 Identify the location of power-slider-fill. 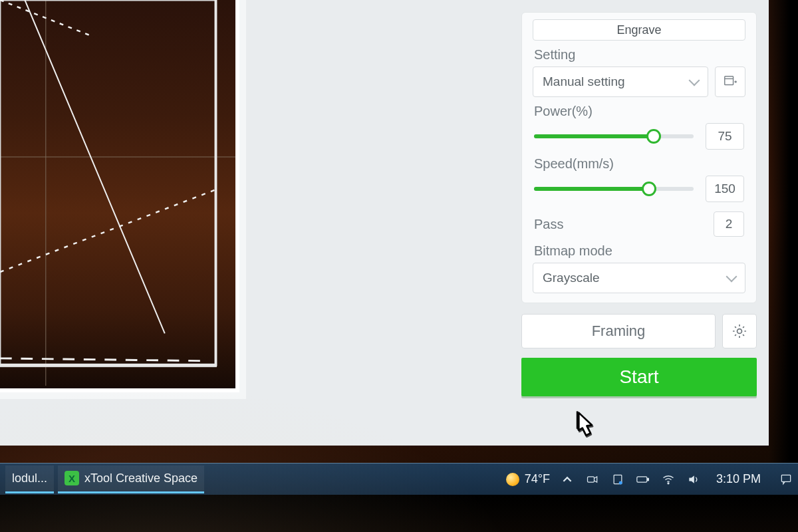
(594, 136).